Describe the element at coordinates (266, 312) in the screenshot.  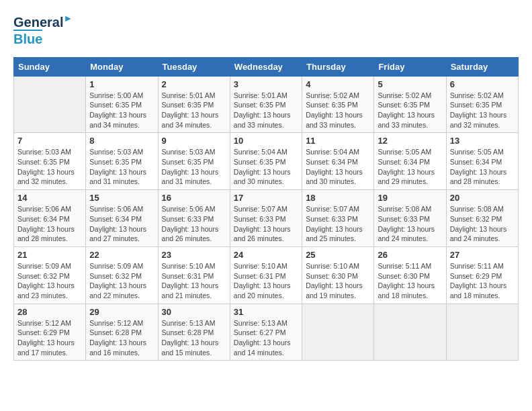
I see `day-number: 31` at that location.